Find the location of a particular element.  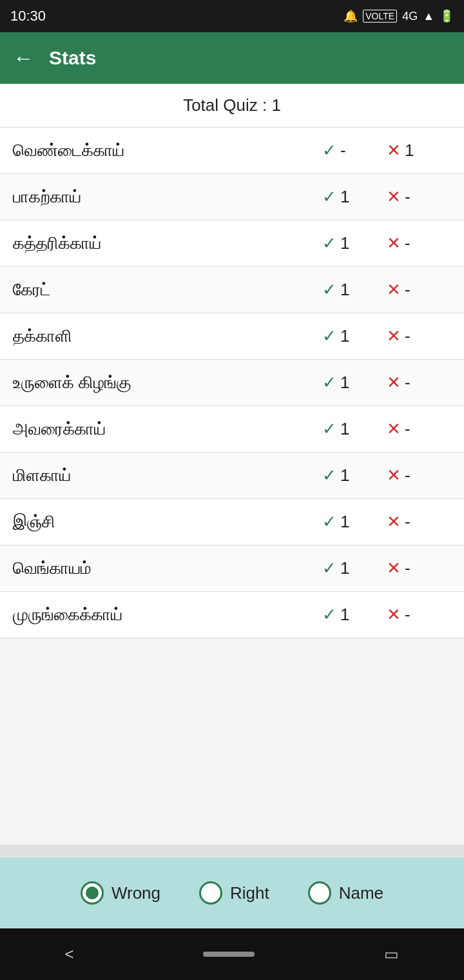

correct-count-0: - is located at coordinates (343, 151).